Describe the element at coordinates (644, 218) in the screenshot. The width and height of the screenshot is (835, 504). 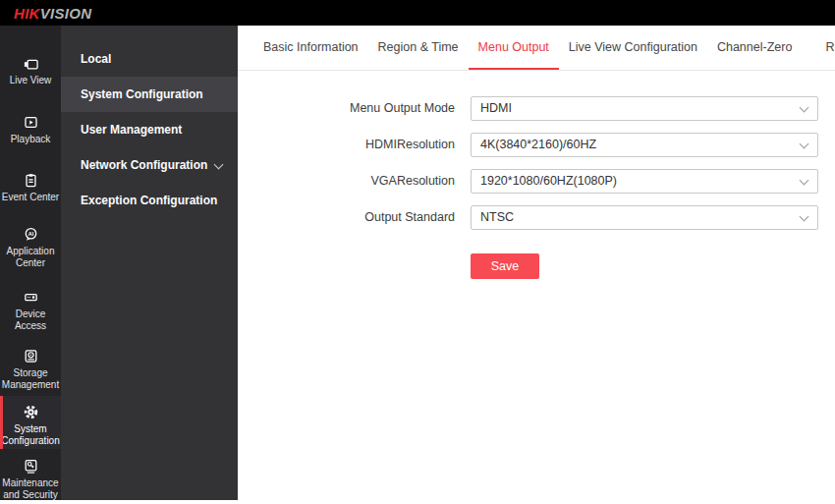
I see `output-standard-select: NTSC` at that location.